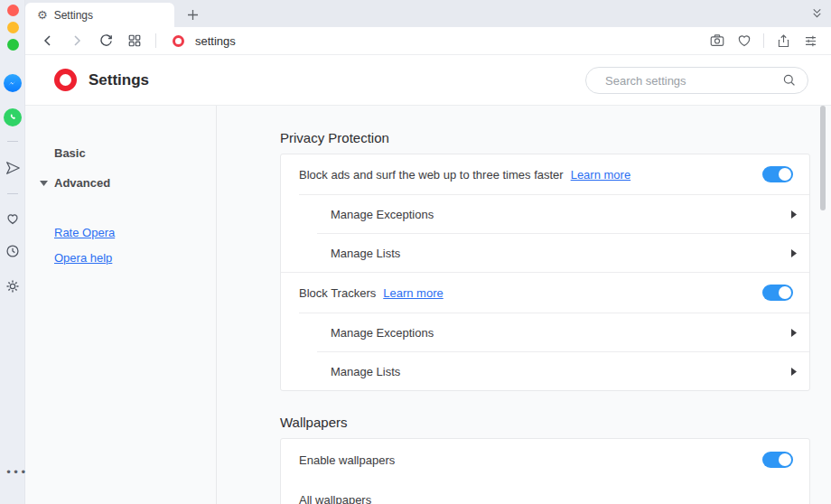  Describe the element at coordinates (601, 175) in the screenshot. I see `block-ads-learn-more-link: Learn more` at that location.